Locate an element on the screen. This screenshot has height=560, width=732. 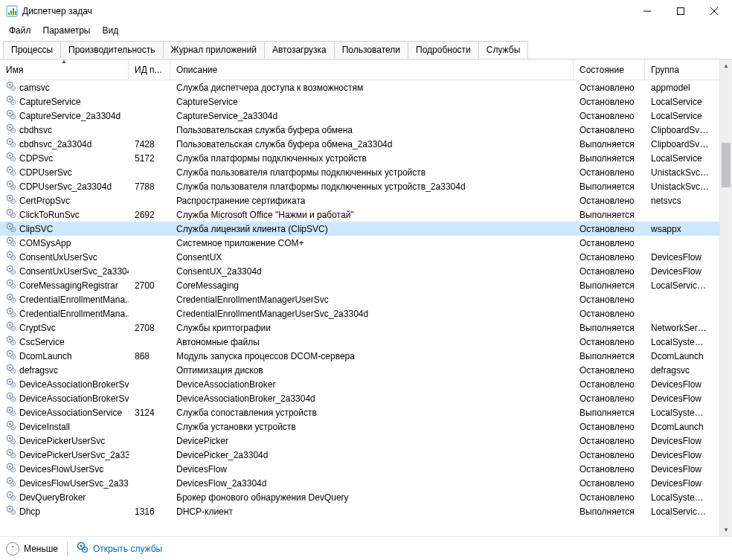
table-row: CDPUserSvcСлужба пользователя платформы … is located at coordinates (360, 173).